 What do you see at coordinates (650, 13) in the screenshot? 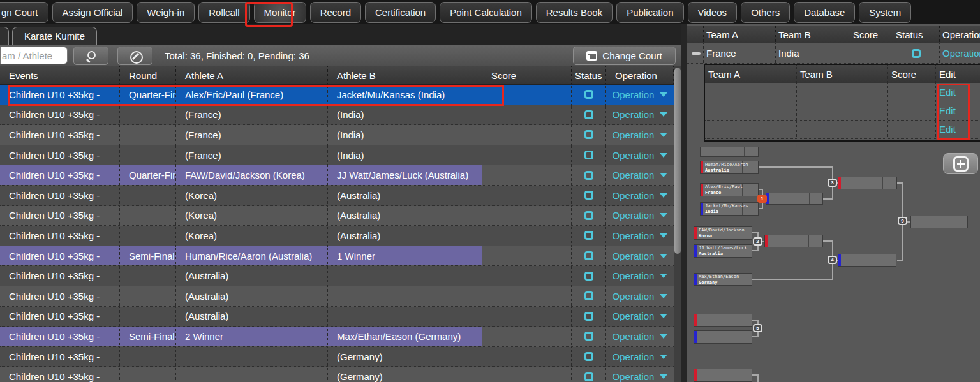
I see `menu-item-publication: Publication` at bounding box center [650, 13].